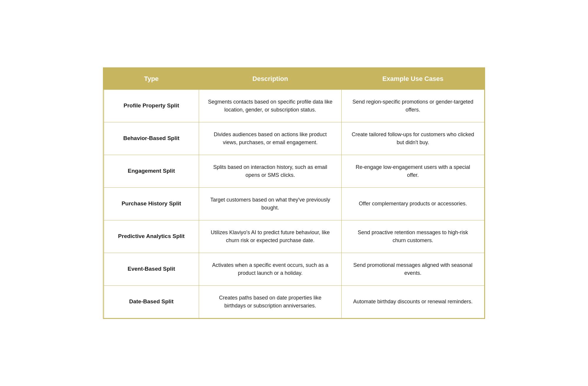 Image resolution: width=588 pixels, height=386 pixels. What do you see at coordinates (413, 269) in the screenshot?
I see `cell-use-case-5: Send promotional messages aligned with s…` at bounding box center [413, 269].